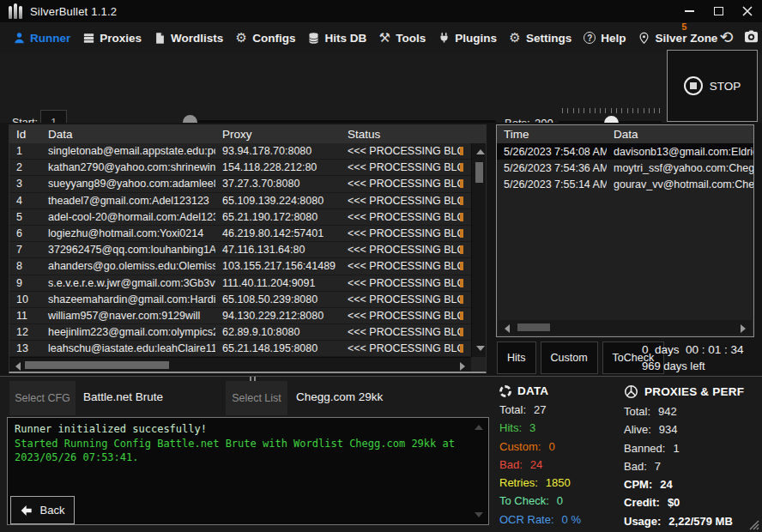 This screenshot has height=532, width=762. I want to click on server-icon, so click(88, 38).